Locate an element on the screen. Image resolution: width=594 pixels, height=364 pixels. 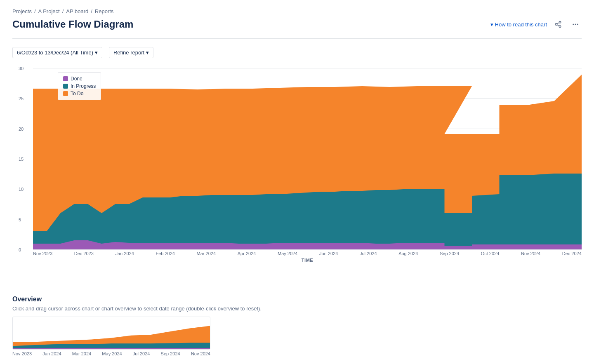
x-tick-nov23: Nov 2023 is located at coordinates (43, 254).